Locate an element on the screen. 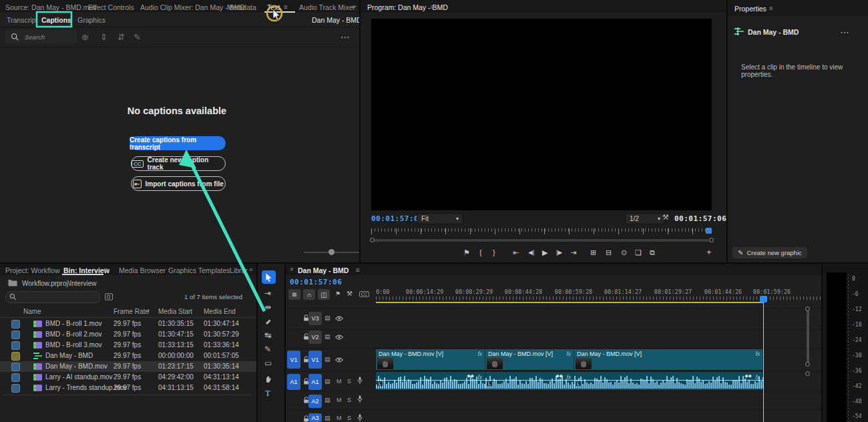 This screenshot has width=868, height=422. create-new-caption-track-button: CC Create new caption track is located at coordinates (178, 164).